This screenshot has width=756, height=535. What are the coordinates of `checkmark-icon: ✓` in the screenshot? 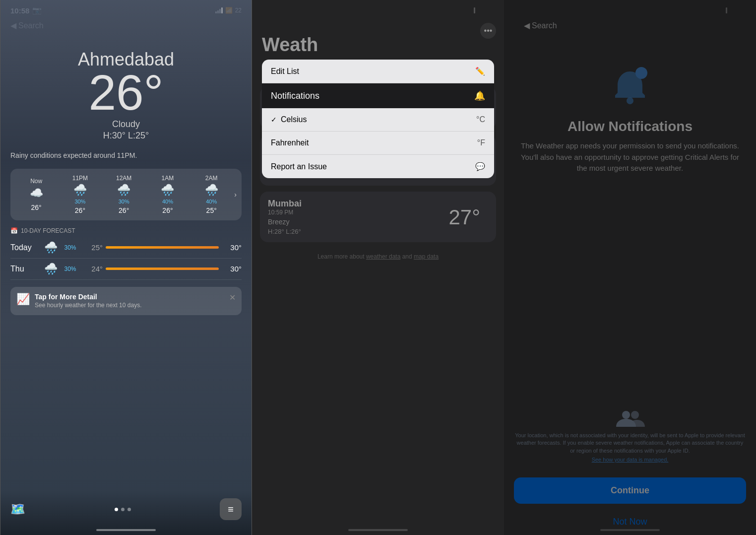 It's located at (274, 120).